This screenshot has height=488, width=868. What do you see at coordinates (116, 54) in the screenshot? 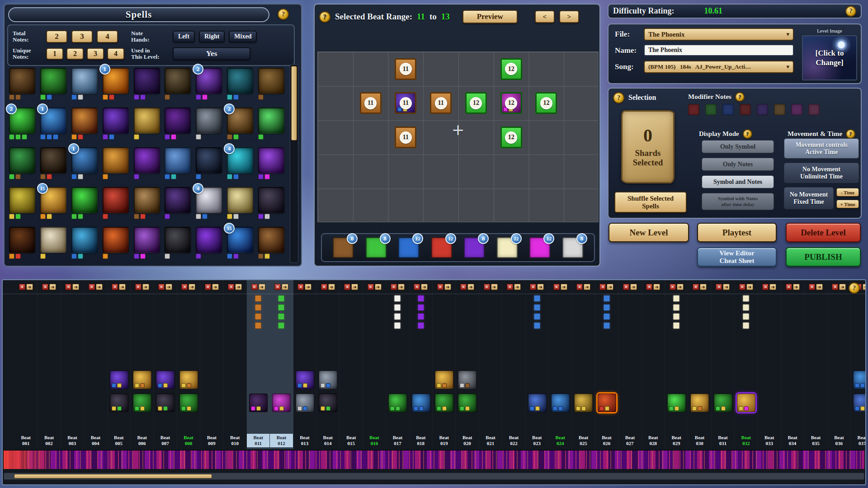
I see `filter-unique-notes-4: 4` at bounding box center [116, 54].